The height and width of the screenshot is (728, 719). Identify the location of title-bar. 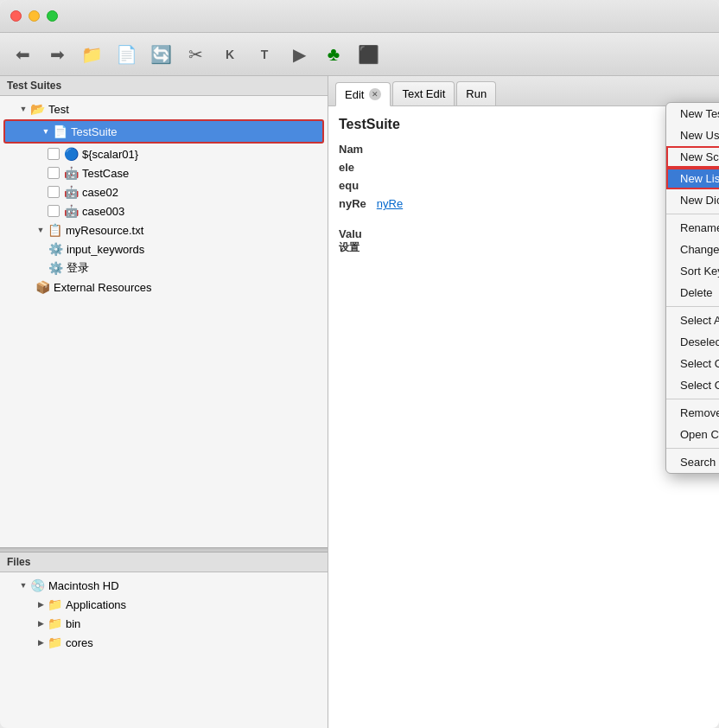
(360, 16).